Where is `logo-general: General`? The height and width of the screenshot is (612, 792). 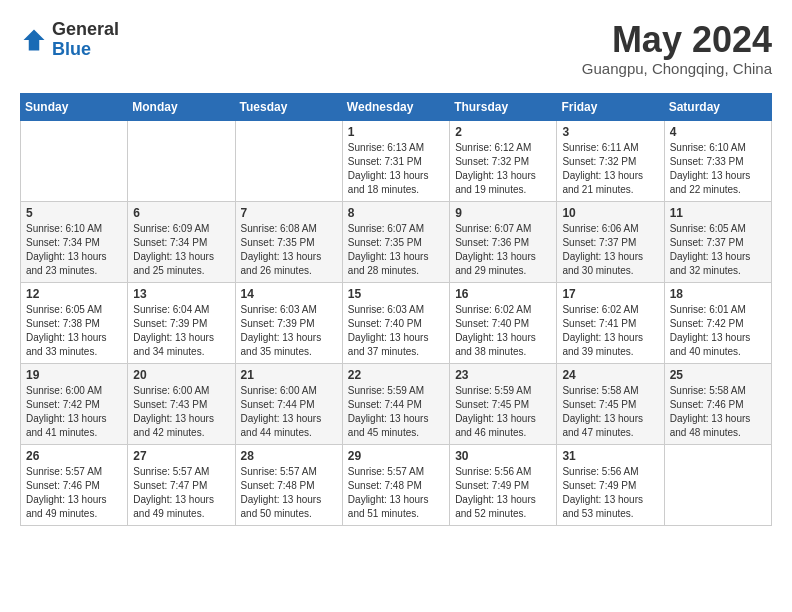 logo-general: General is located at coordinates (86, 30).